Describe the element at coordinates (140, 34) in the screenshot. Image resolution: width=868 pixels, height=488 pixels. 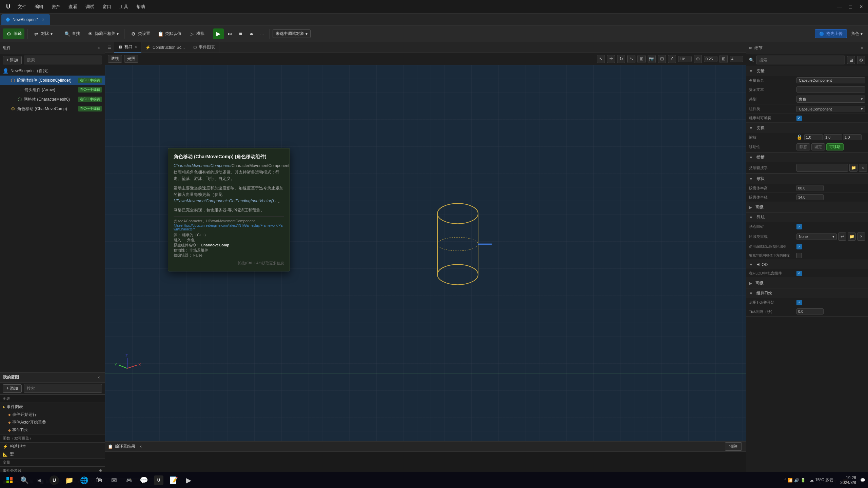
I see `class-settings-button: ⚙ 类设置` at that location.